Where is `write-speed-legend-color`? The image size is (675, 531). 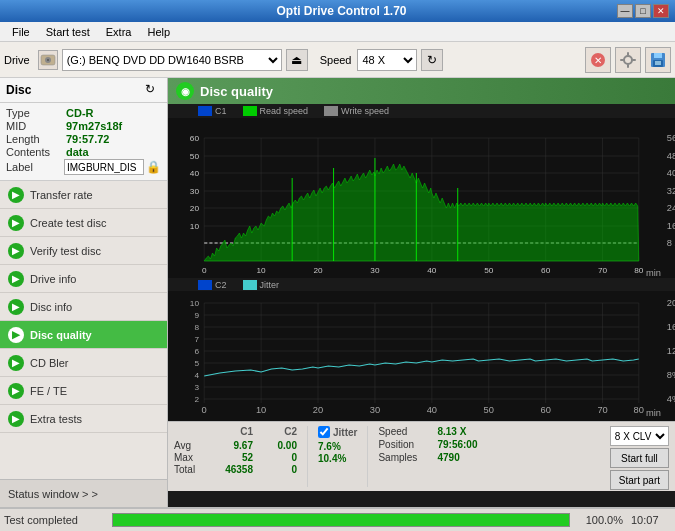 write-speed-legend-color is located at coordinates (331, 111).